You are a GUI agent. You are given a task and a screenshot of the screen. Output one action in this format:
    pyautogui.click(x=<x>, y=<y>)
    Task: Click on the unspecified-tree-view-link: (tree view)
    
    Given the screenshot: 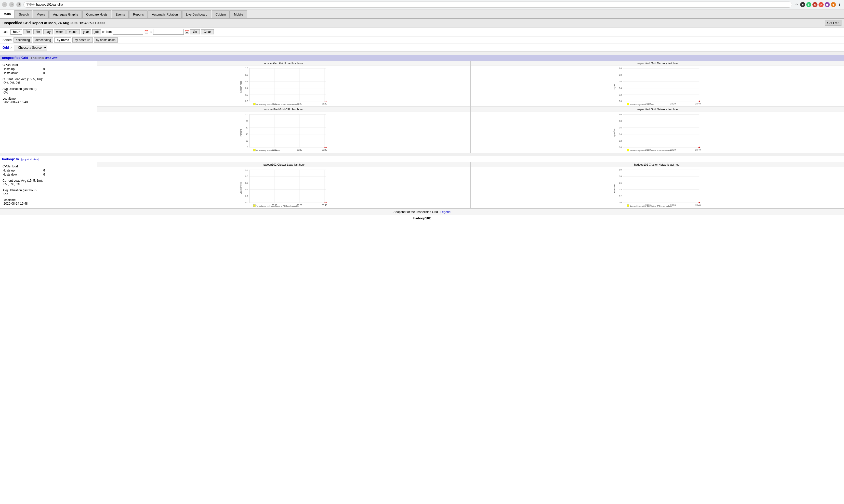 What is the action you would take?
    pyautogui.click(x=52, y=58)
    